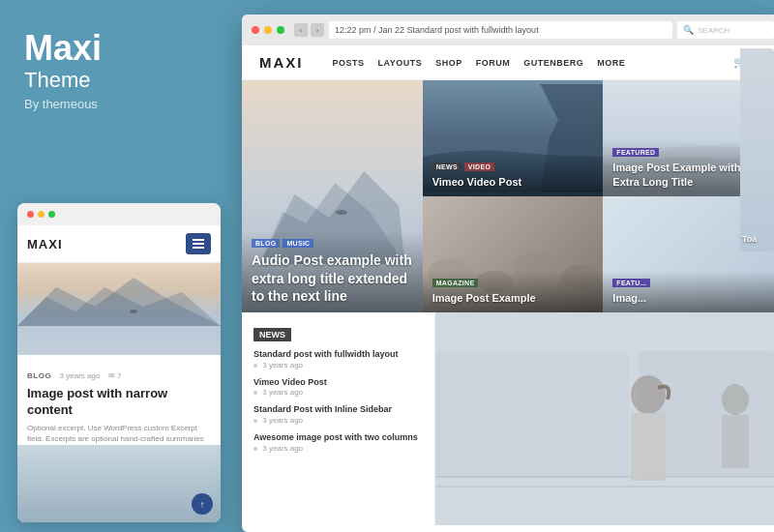 This screenshot has height=532, width=774. What do you see at coordinates (339, 443) in the screenshot?
I see `news-item-4: Awesome image post with two columns 3 ye…` at bounding box center [339, 443].